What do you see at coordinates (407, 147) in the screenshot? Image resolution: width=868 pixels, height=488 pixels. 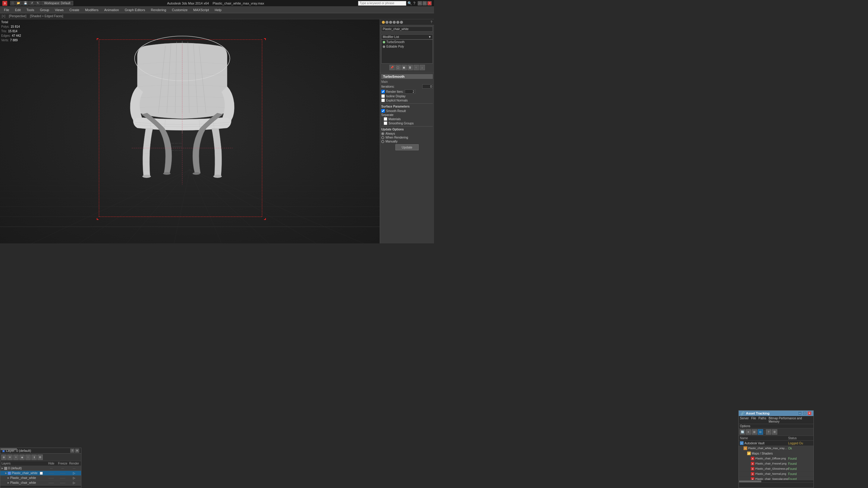 I see `ts-update-button: Update` at bounding box center [407, 147].